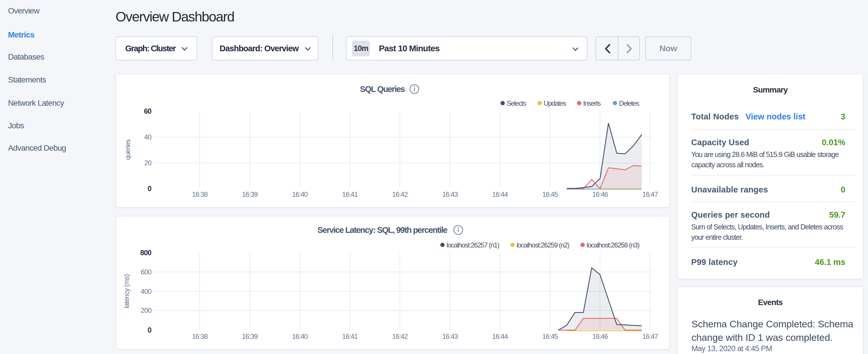 This screenshot has width=868, height=354. I want to click on svg-text:Service Latency: SQL, 99th per: Service Latency: SQL, 99th percentile, so click(382, 230).